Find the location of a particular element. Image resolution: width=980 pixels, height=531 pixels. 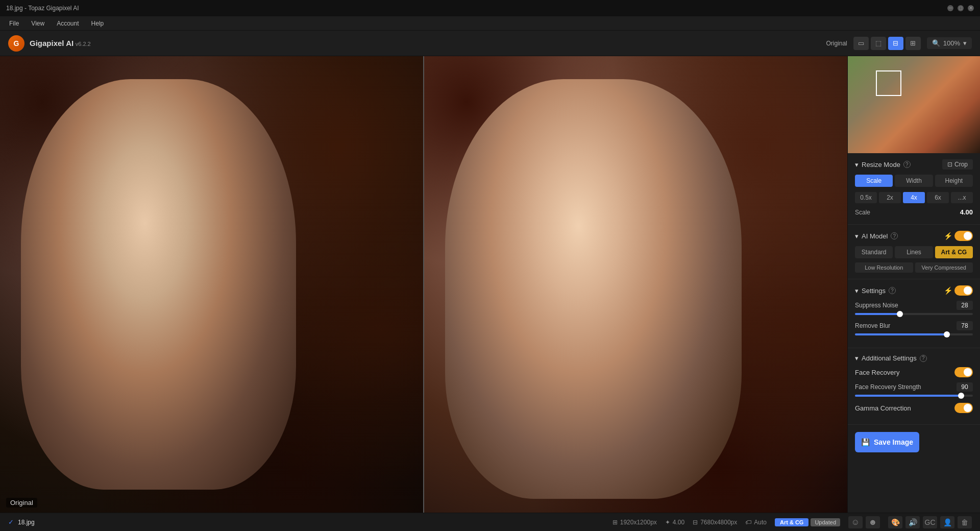

additional-settings-collapse-icon: ▾ is located at coordinates (856, 358).